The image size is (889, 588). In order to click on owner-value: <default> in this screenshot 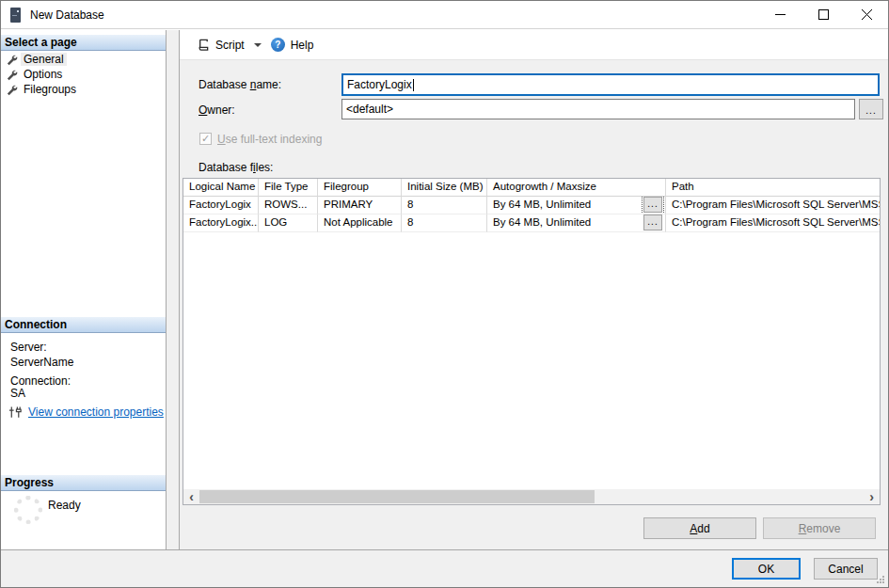, I will do `click(370, 109)`.